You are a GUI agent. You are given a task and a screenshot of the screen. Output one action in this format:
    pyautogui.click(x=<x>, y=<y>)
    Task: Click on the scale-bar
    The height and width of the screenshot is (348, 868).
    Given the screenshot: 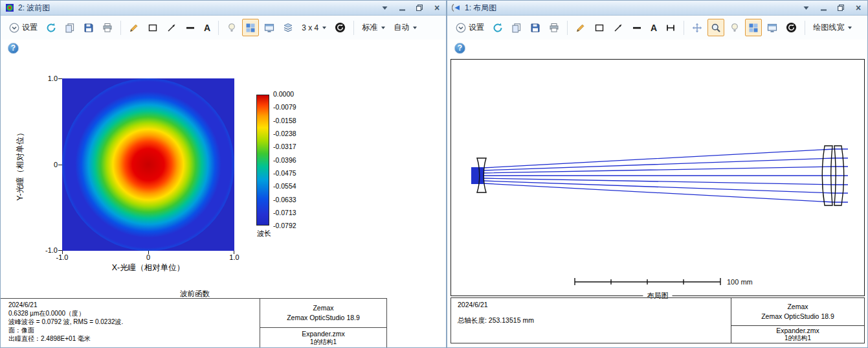 What is the action you would take?
    pyautogui.click(x=647, y=281)
    